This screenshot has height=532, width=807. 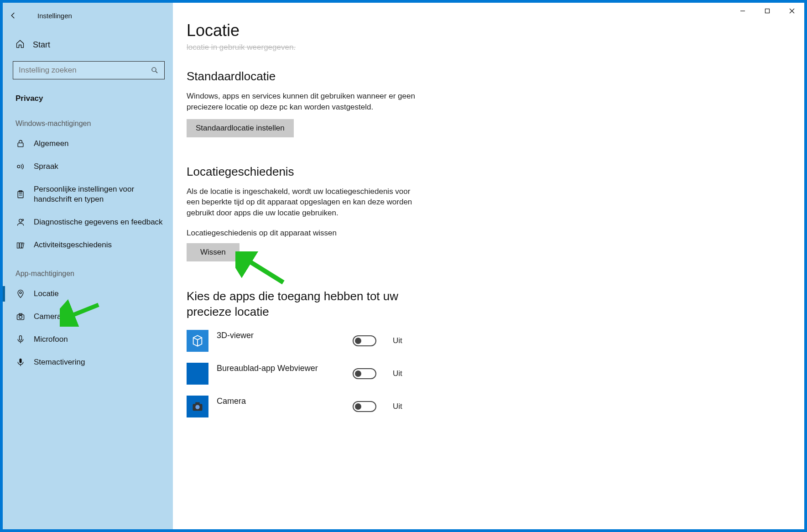 I want to click on history-clear-label: Locatiegeschiedenis op dit apparaat wiss…, so click(x=489, y=233).